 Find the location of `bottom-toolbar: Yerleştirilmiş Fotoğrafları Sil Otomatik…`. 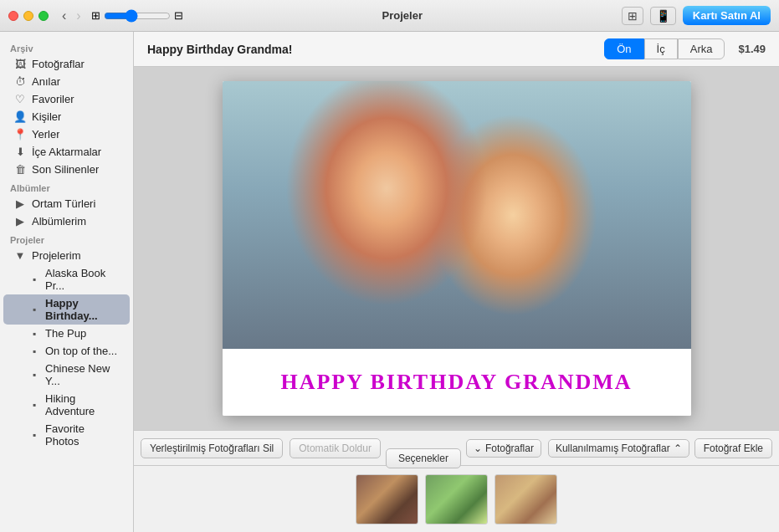

bottom-toolbar: Yerleştirilmiş Fotoğrafları Sil Otomatik… is located at coordinates (457, 448).